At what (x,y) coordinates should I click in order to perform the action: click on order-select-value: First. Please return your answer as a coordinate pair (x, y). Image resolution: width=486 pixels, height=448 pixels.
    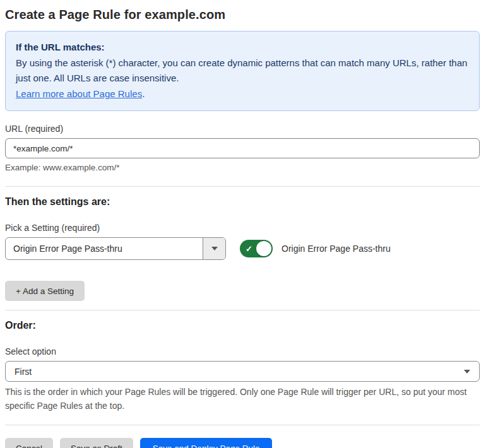
    Looking at the image, I should click on (23, 372).